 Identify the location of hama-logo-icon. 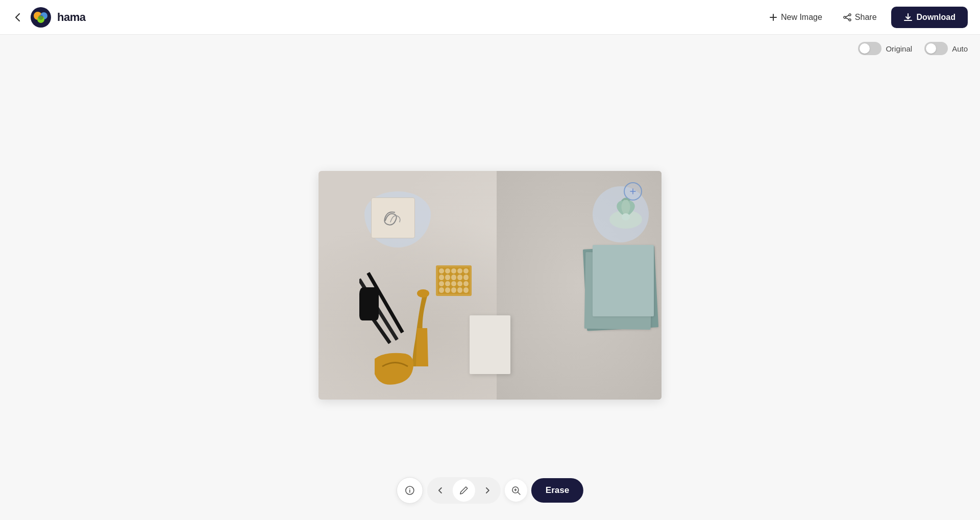
(41, 17).